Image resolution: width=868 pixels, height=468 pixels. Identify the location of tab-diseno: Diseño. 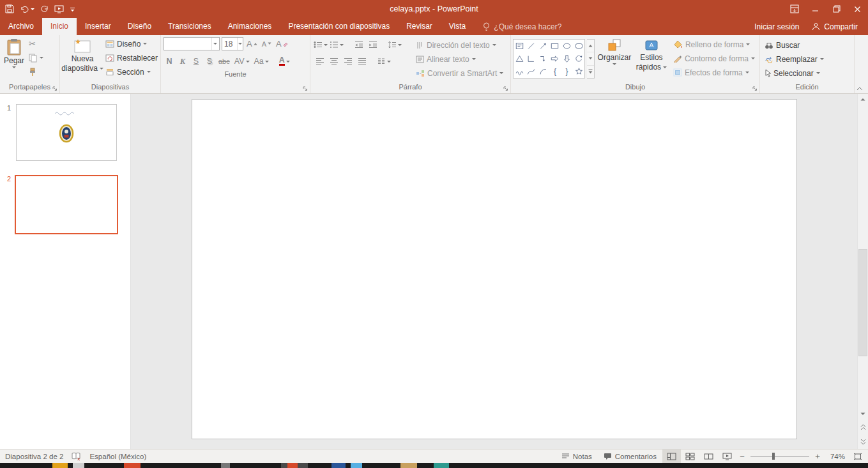
(139, 27).